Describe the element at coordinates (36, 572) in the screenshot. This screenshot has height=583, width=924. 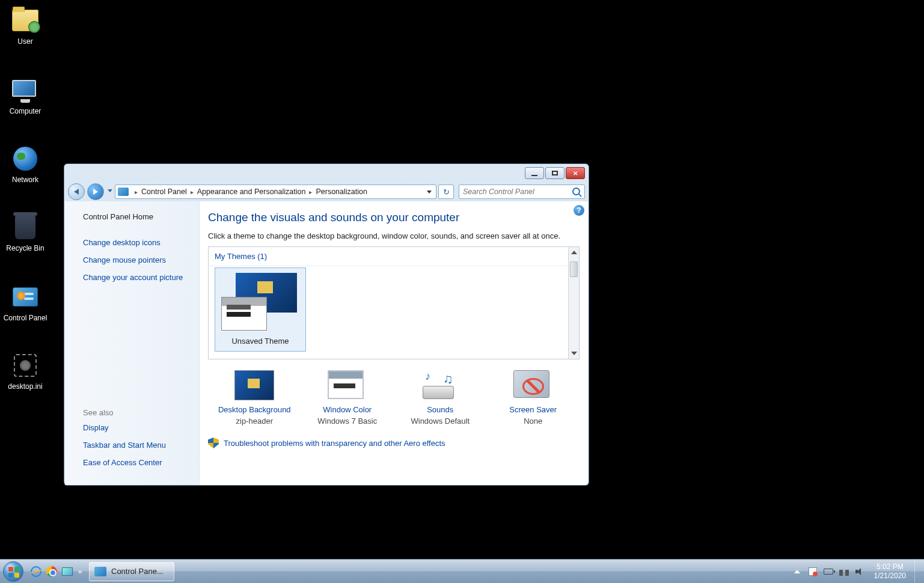
I see `pinned-ie` at that location.